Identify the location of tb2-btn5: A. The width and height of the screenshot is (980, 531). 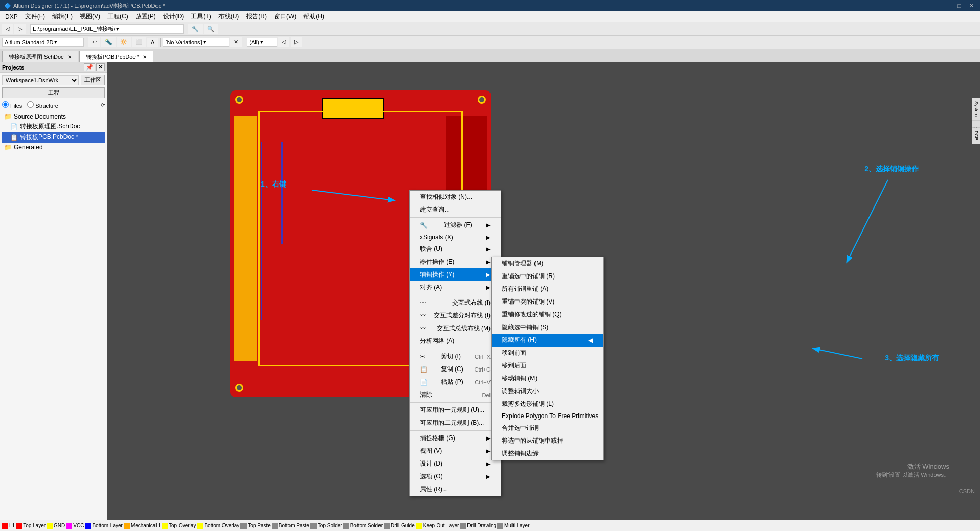
(152, 42).